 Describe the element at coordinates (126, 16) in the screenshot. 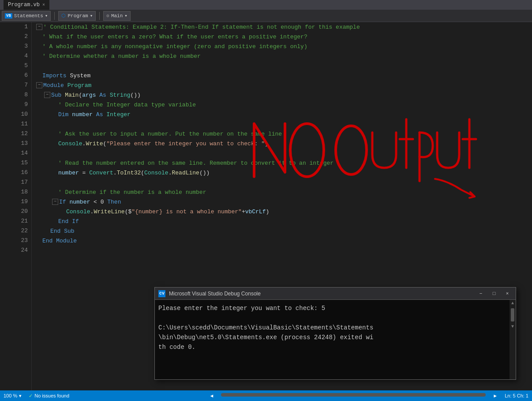

I see `main-dropdown-arrow: ▾` at that location.